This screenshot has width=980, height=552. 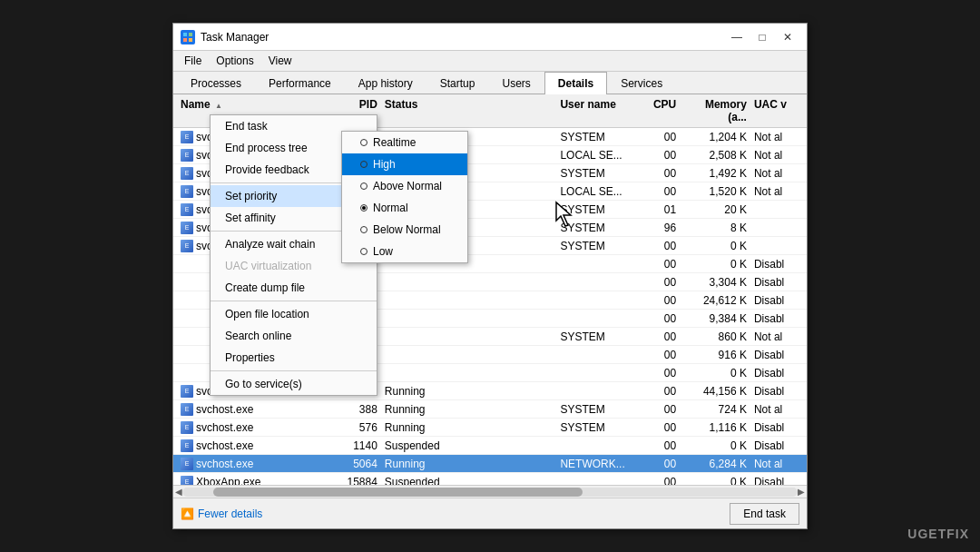 I want to click on cell-cpu: 96, so click(x=666, y=228).